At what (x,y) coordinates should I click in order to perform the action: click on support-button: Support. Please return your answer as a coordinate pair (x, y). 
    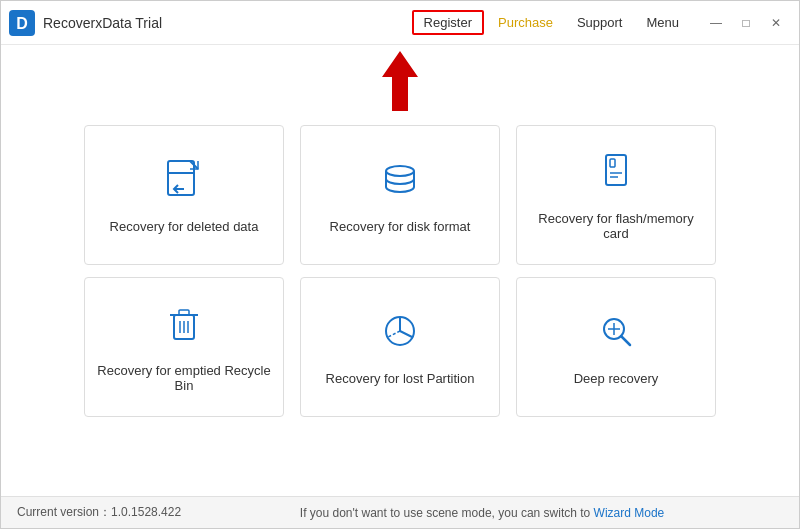
    Looking at the image, I should click on (600, 22).